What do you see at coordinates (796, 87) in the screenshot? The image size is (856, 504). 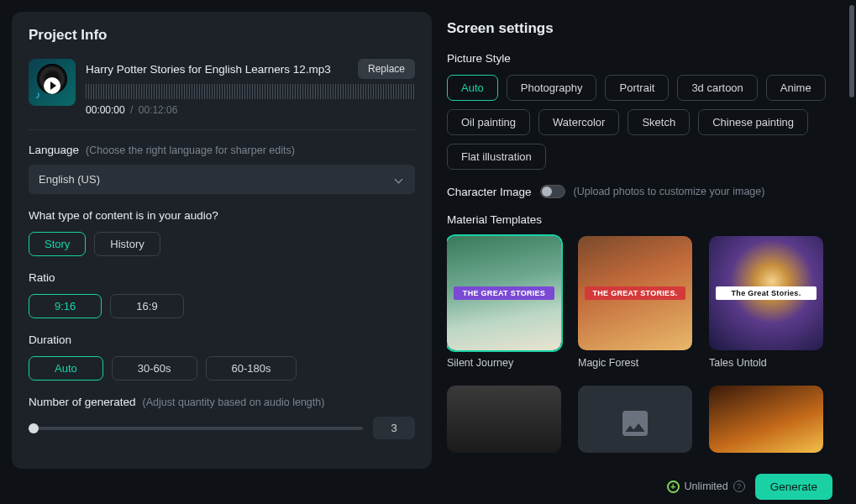 I see `style-anime: Anime` at bounding box center [796, 87].